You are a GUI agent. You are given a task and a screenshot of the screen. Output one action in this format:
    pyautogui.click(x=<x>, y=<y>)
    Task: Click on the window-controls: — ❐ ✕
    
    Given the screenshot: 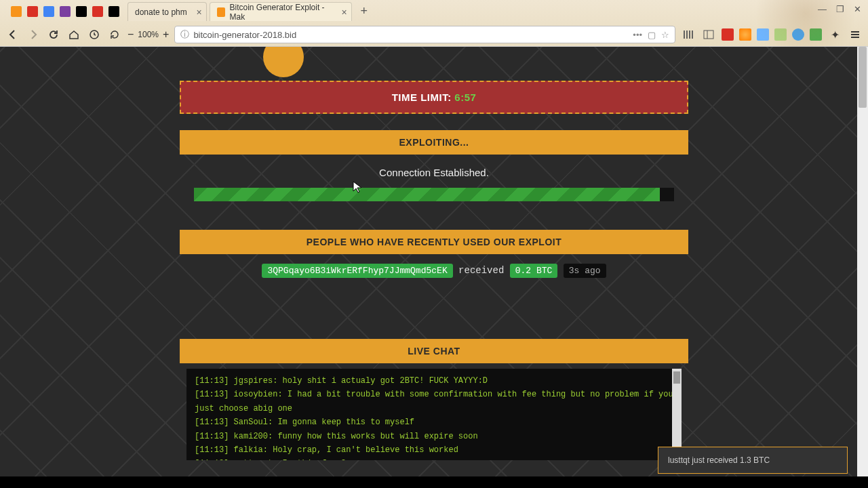 What is the action you would take?
    pyautogui.click(x=840, y=9)
    